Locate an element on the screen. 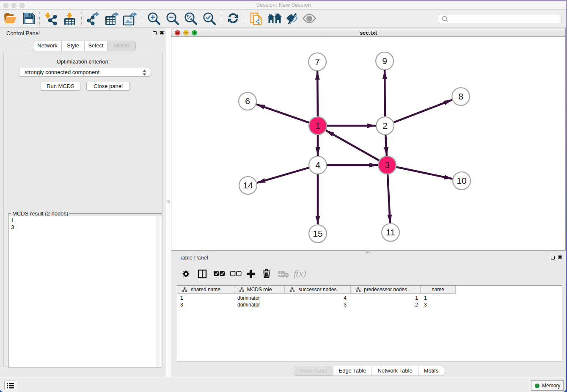  svg-text: 15 is located at coordinates (317, 234).